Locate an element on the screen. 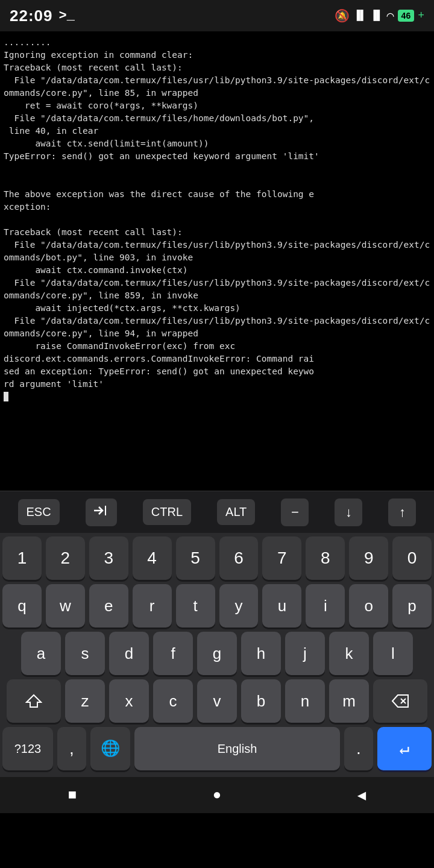 The height and width of the screenshot is (868, 434). number-row: 1 2 3 4 5 6 7 8 9 0 is located at coordinates (217, 558).